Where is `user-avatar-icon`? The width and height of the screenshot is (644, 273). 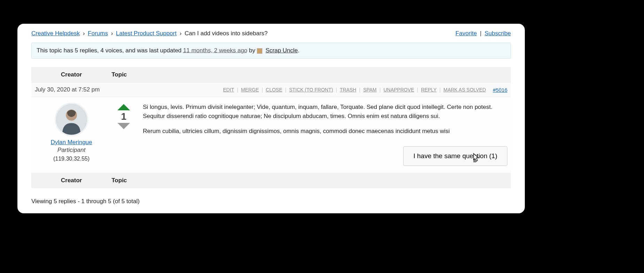
user-avatar-icon is located at coordinates (260, 51).